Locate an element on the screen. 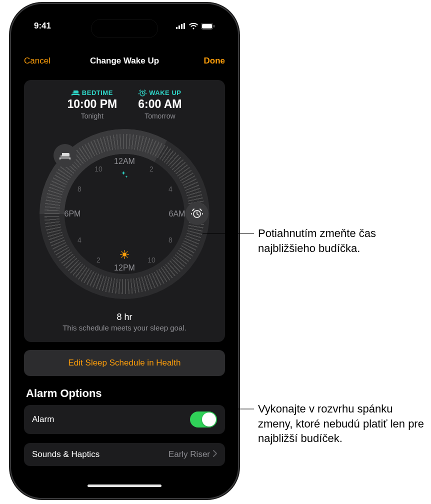 The height and width of the screenshot is (504, 431). cellular-icon is located at coordinates (181, 26).